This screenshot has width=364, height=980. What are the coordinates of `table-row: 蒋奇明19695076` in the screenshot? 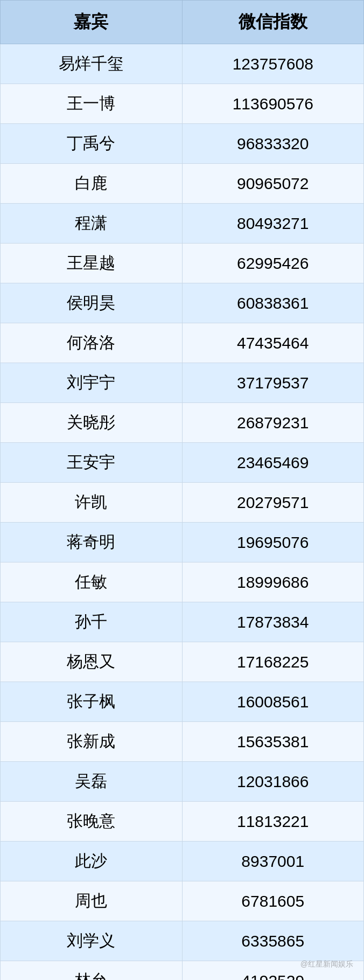 It's located at (182, 543).